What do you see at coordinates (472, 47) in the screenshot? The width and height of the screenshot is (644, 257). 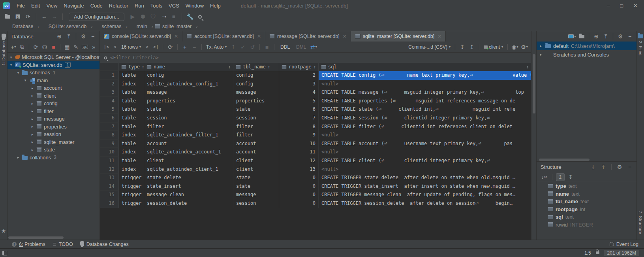 I see `import-upload-icon: ↥` at bounding box center [472, 47].